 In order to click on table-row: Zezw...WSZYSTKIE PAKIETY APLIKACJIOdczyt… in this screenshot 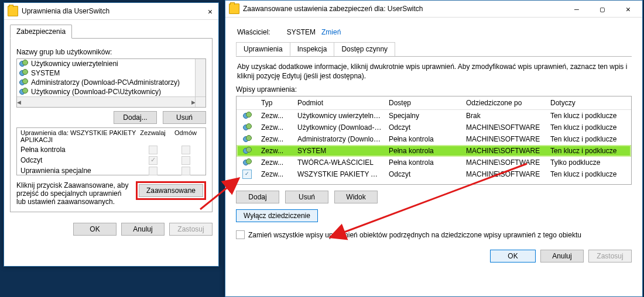, I will do `click(434, 174)`.